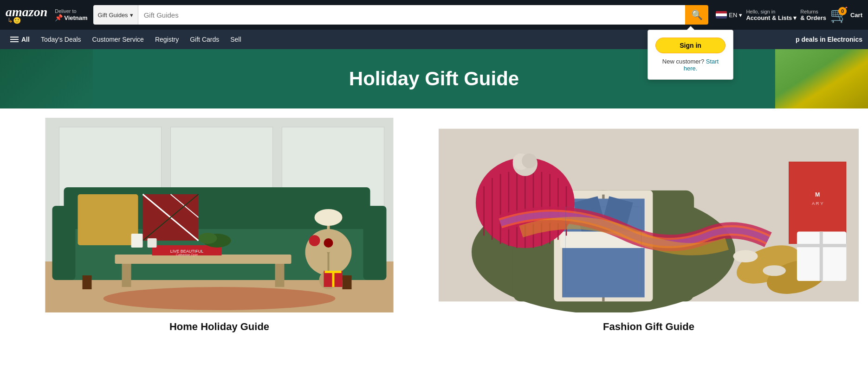 The height and width of the screenshot is (382, 868). I want to click on search-button: 🔍, so click(697, 15).